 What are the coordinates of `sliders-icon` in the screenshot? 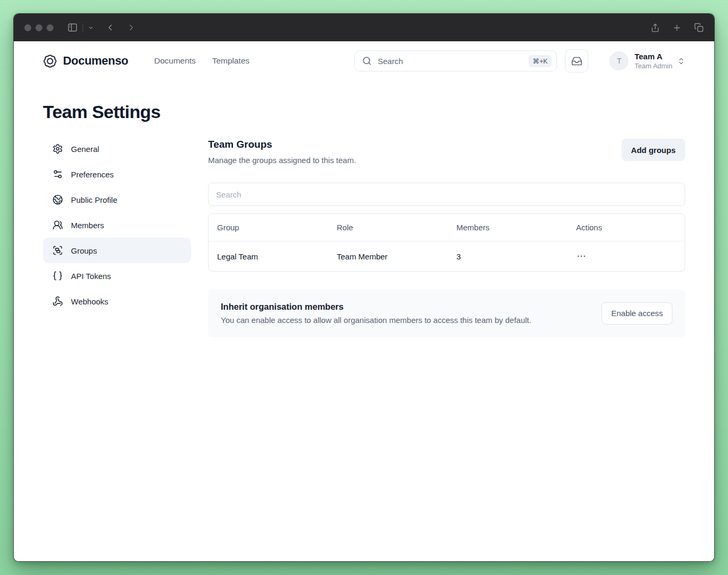 It's located at (58, 174).